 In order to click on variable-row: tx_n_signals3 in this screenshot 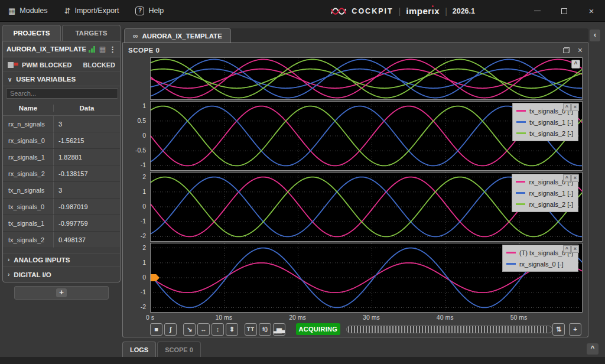, I will do `click(61, 190)`.